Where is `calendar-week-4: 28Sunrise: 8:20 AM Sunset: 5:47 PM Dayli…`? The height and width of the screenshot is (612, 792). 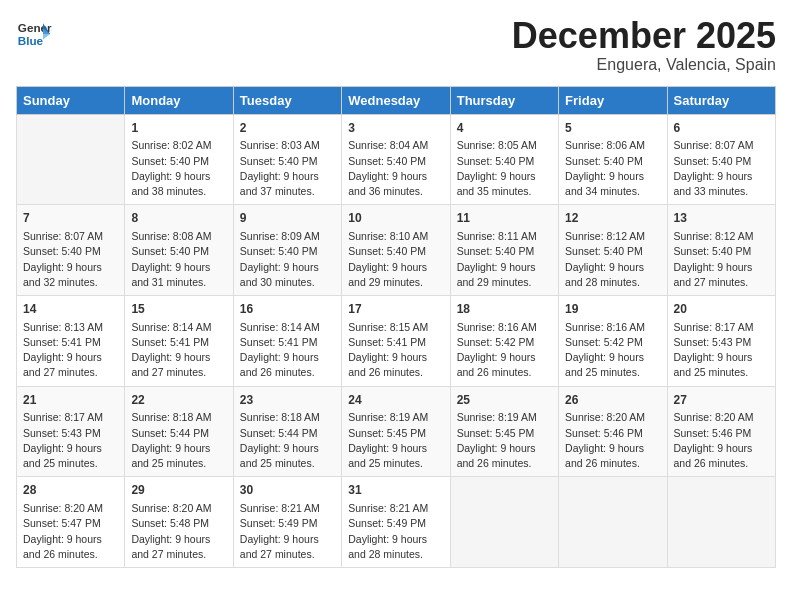 calendar-week-4: 28Sunrise: 8:20 AM Sunset: 5:47 PM Dayli… is located at coordinates (396, 522).